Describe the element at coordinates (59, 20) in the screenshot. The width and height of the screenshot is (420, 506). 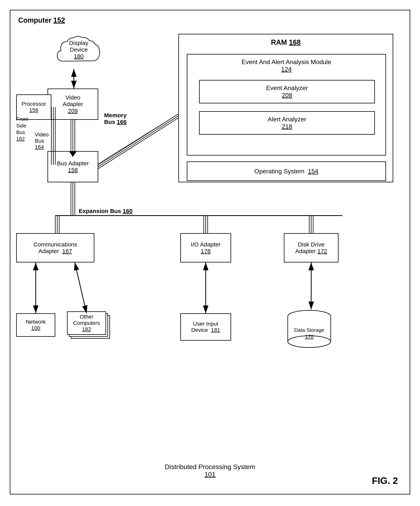
I see `computer-num: 152` at that location.